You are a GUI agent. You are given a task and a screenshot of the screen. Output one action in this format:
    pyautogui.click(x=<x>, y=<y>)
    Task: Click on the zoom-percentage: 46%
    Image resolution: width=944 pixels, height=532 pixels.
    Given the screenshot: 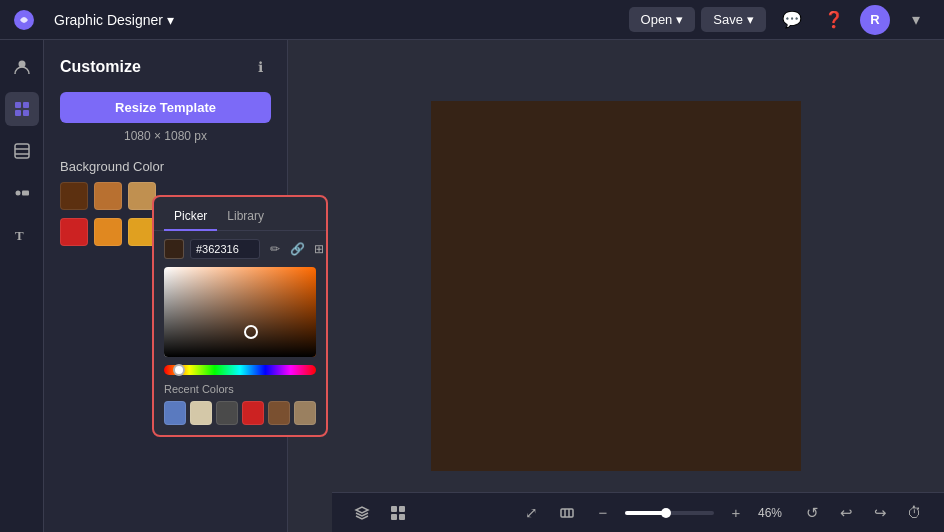 What is the action you would take?
    pyautogui.click(x=774, y=513)
    